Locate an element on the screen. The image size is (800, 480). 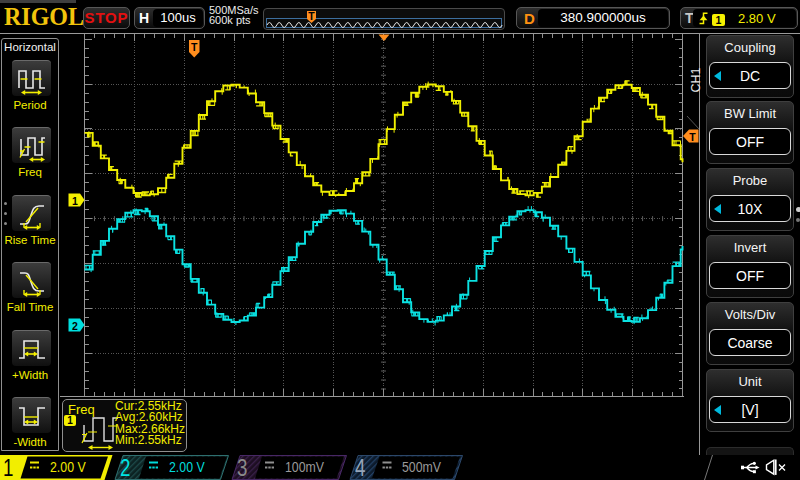
svg-text: 2 is located at coordinates (75, 326).